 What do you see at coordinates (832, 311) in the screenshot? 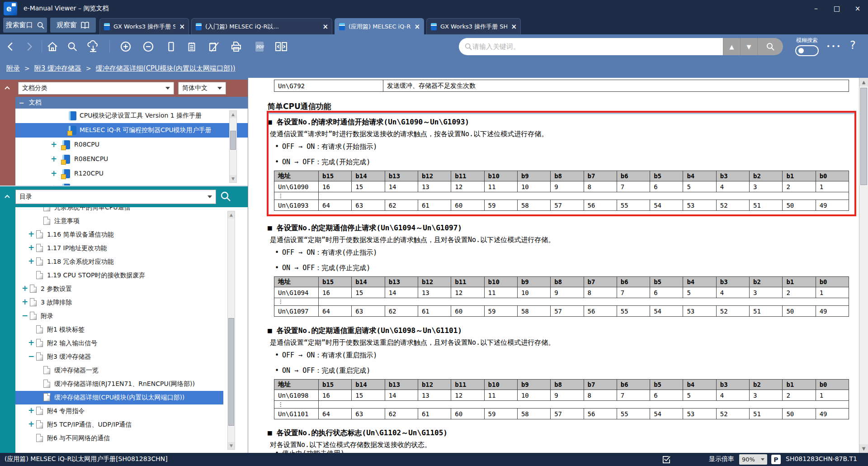
I see `table-cell: 49` at bounding box center [832, 311].